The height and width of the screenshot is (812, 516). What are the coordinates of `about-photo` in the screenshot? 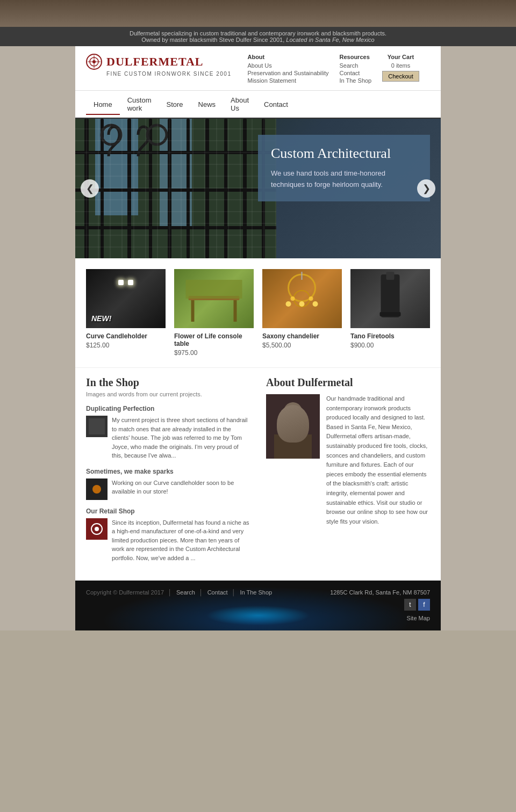 It's located at (293, 426).